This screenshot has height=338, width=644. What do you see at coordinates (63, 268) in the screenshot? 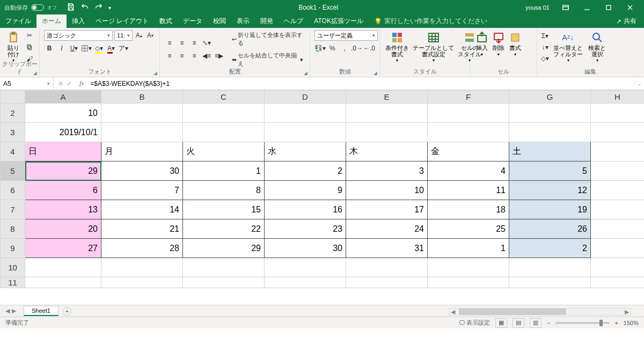
I see `cell-A10` at bounding box center [63, 268].